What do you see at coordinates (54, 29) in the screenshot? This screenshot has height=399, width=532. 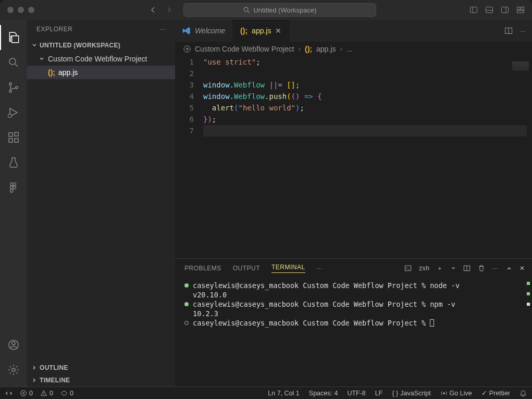 I see `sidebar-title: EXPLORER` at bounding box center [54, 29].